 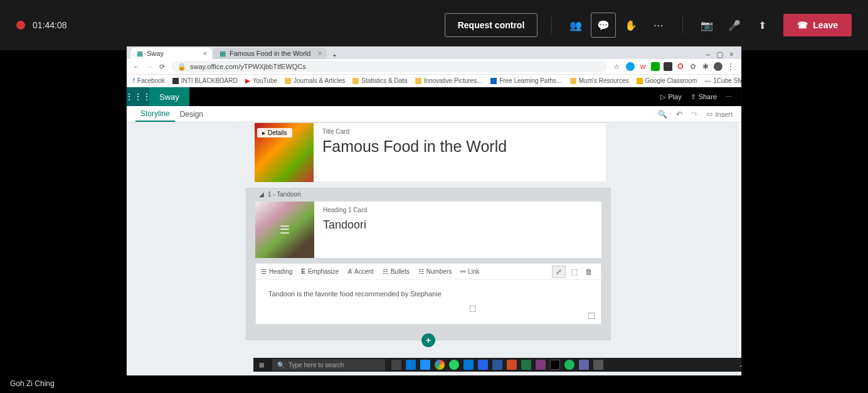 What do you see at coordinates (527, 80) in the screenshot?
I see `bookmark-linkedin: Free Learning Paths…` at bounding box center [527, 80].